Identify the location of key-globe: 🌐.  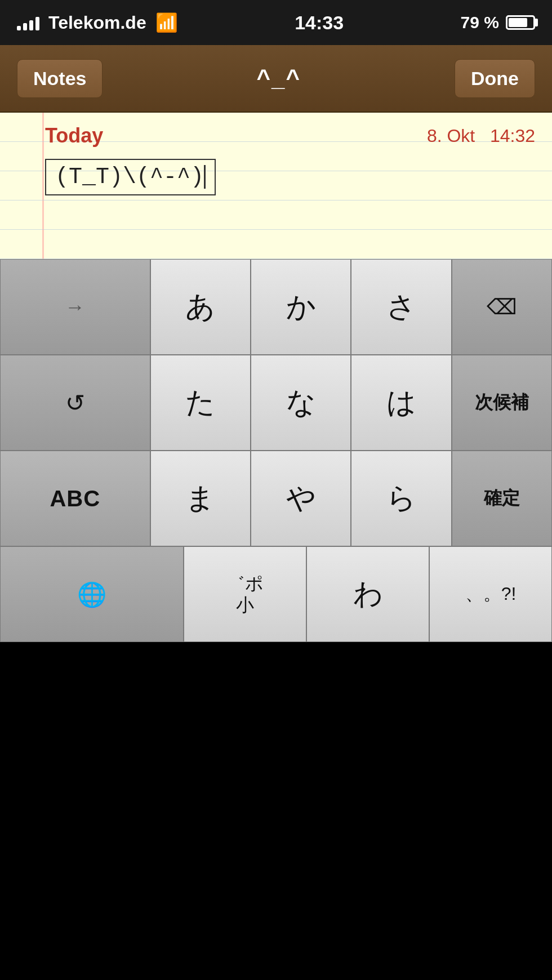
(92, 594).